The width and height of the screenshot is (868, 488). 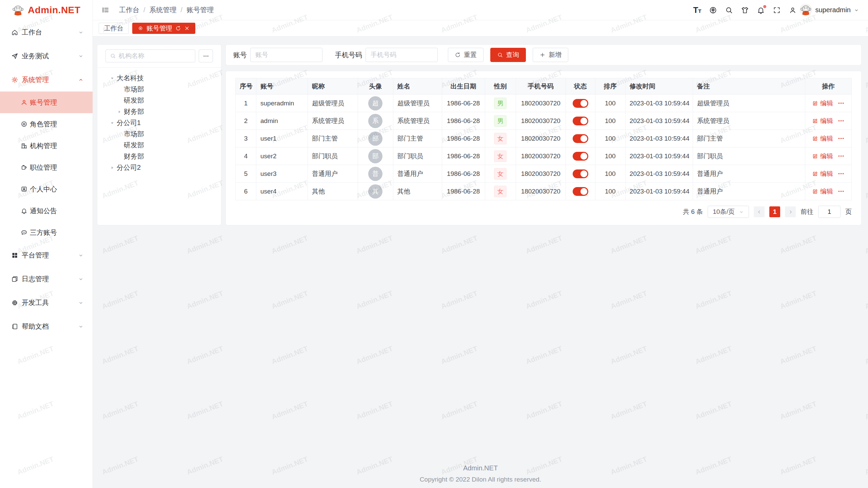 What do you see at coordinates (159, 123) in the screenshot?
I see `tree-node: 分公司1` at bounding box center [159, 123].